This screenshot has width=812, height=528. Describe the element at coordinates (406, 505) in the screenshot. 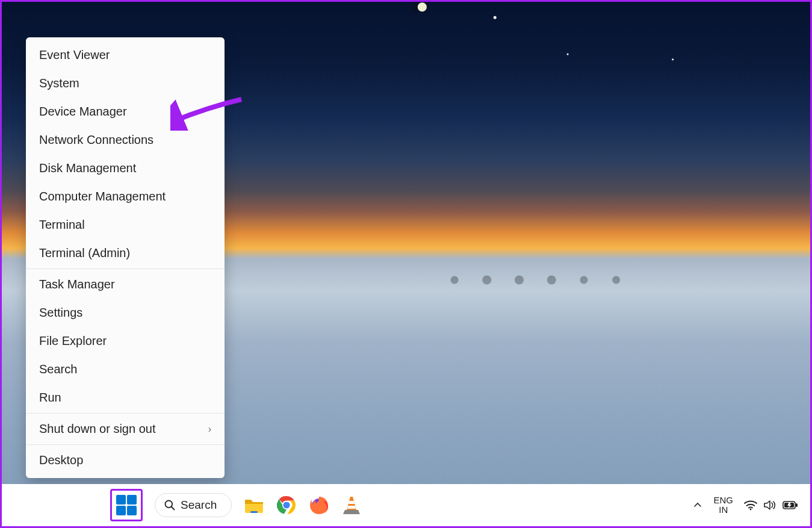

I see `taskbar: Search` at that location.